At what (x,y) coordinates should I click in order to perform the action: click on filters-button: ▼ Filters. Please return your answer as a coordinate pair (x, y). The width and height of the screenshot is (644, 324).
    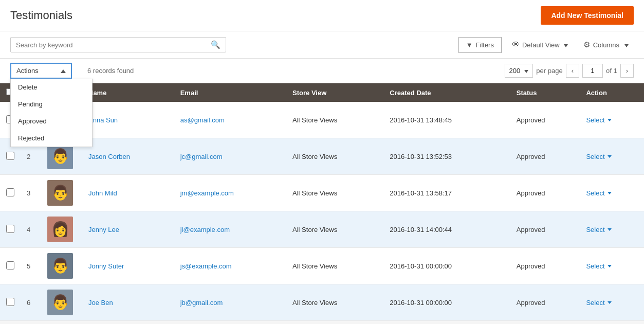
    Looking at the image, I should click on (480, 45).